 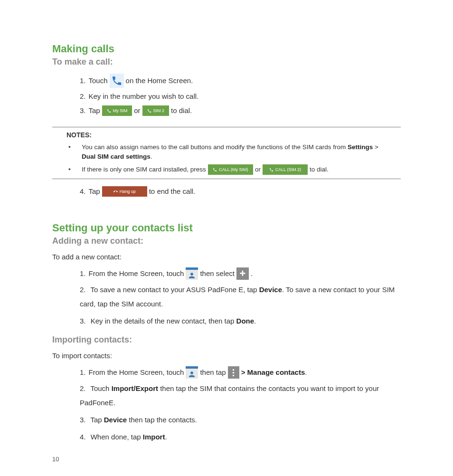 I want to click on bold: Import/Export, so click(x=135, y=389).